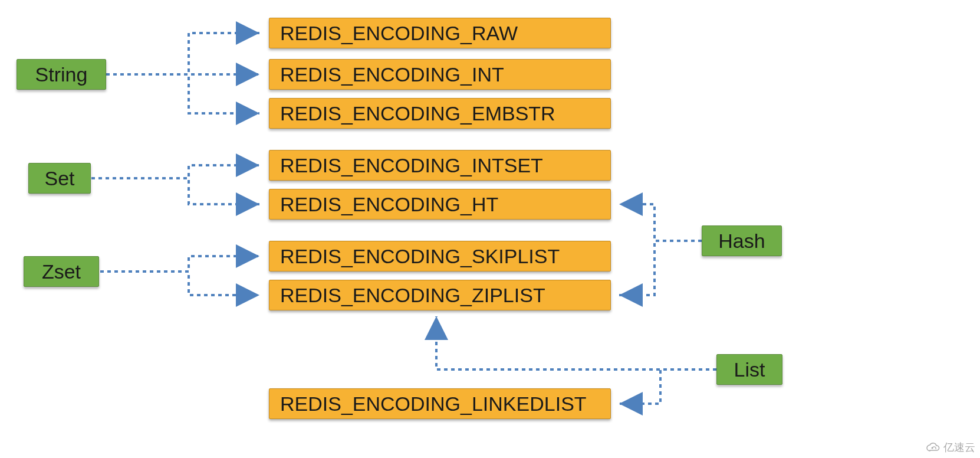 The width and height of the screenshot is (980, 458). I want to click on encoding-ziplist: REDIS_ENCODING_ZIPLIST, so click(440, 295).